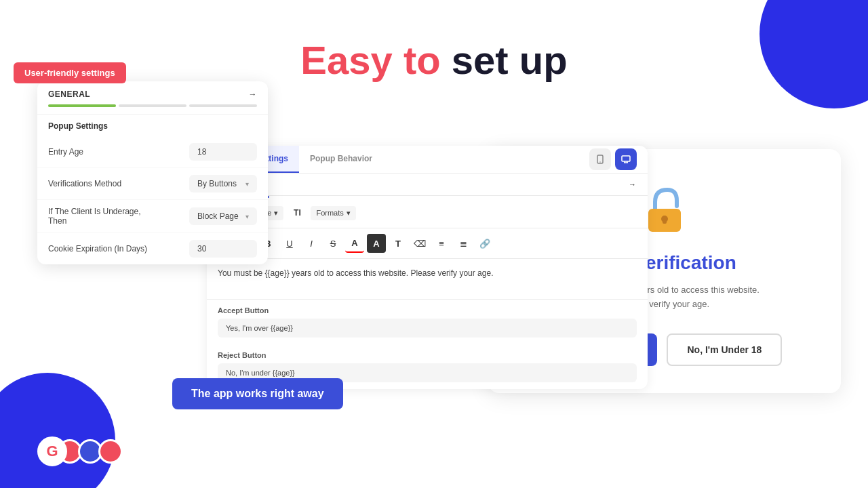  What do you see at coordinates (333, 213) in the screenshot?
I see `formats-select: Formats ▾` at bounding box center [333, 213].